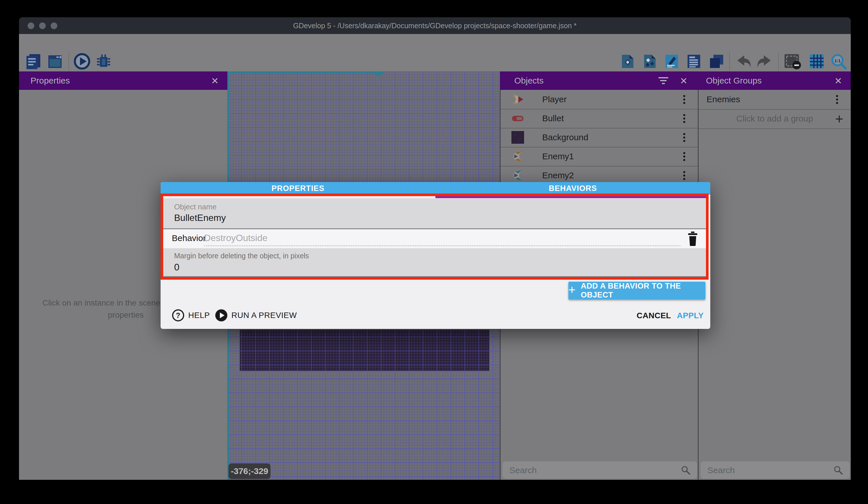 This screenshot has height=504, width=868. Describe the element at coordinates (839, 61) in the screenshot. I see `zoom-ratio-icon: 1:1` at that location.